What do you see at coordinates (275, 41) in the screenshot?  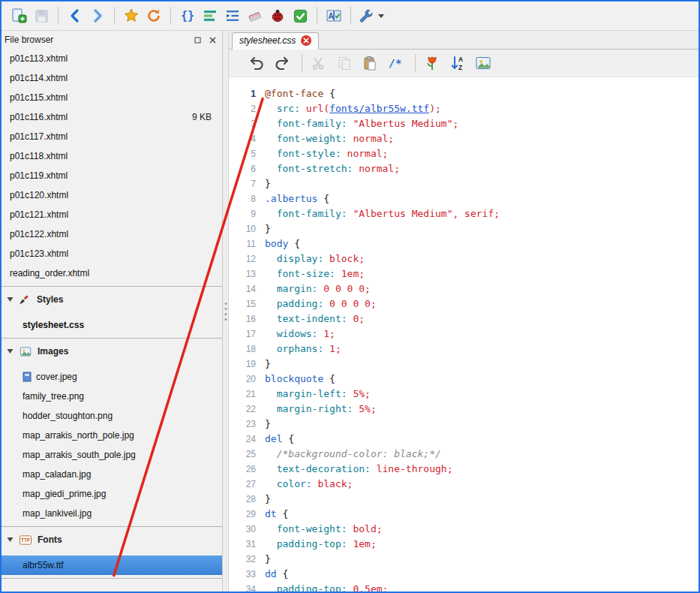 I see `tab-stylesheet-css: stylesheet.css` at bounding box center [275, 41].